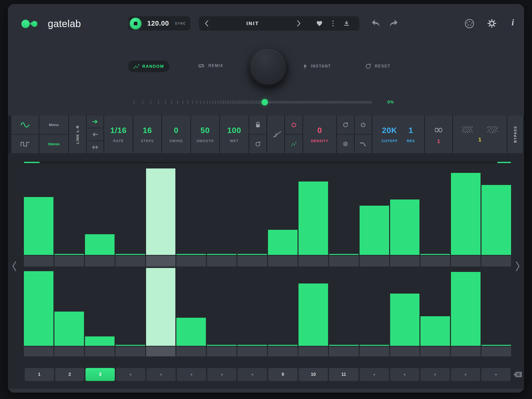 Image resolution: width=532 pixels, height=399 pixels. Describe the element at coordinates (313, 374) in the screenshot. I see `pattern-slot-10: 10` at that location.